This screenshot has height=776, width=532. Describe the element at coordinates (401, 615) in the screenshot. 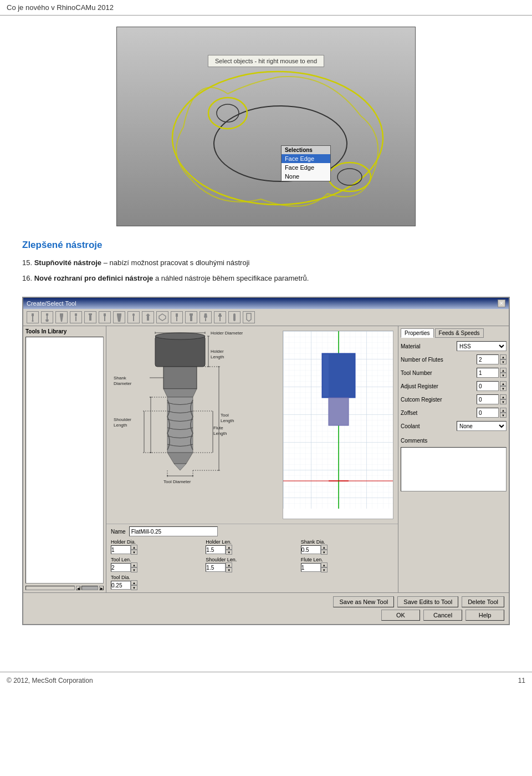

I see `ok-button: OK` at that location.